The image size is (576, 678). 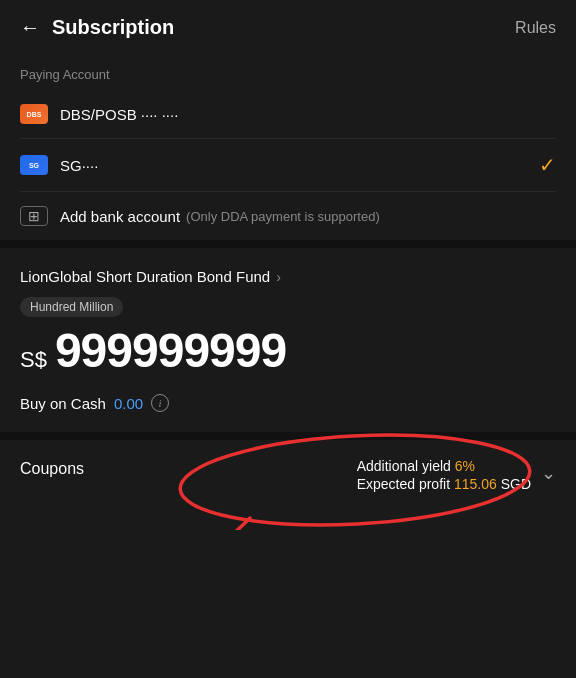 What do you see at coordinates (288, 216) in the screenshot?
I see `add-bank-account-item: ⊞ Add bank account (Only DDA payment is …` at bounding box center [288, 216].